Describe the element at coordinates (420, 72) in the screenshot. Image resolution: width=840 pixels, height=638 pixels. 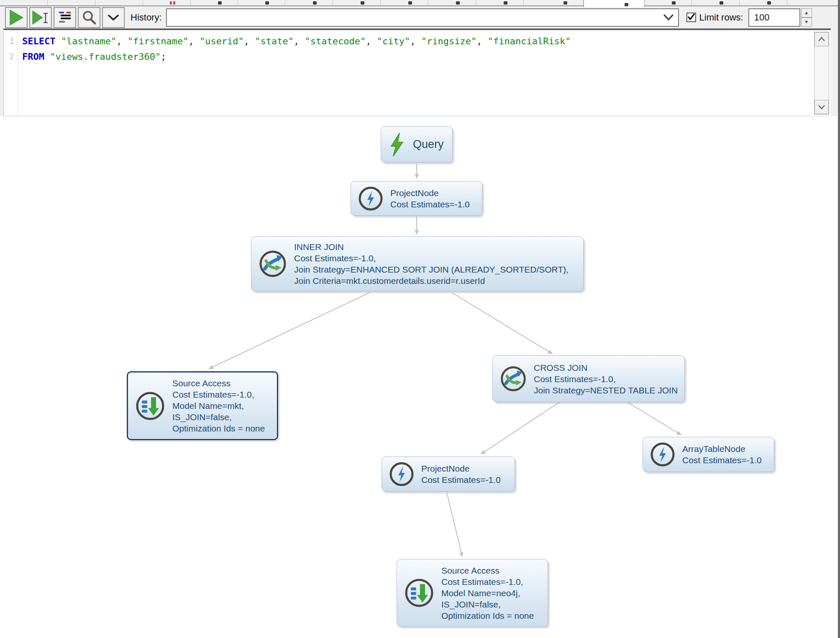
I see `sql-editor-zone: 12 SELECT "lastname", "firstname", "user…` at that location.